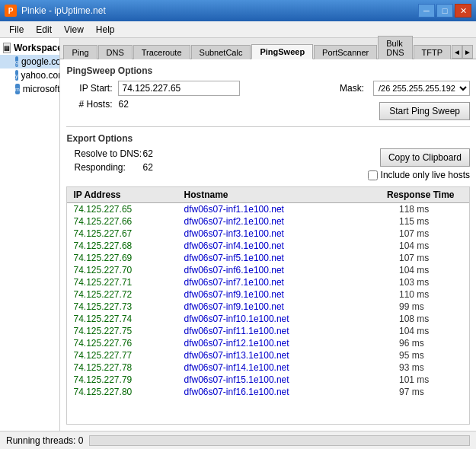 The height and width of the screenshot is (449, 476). I want to click on microsoft-icon: m, so click(18, 89).